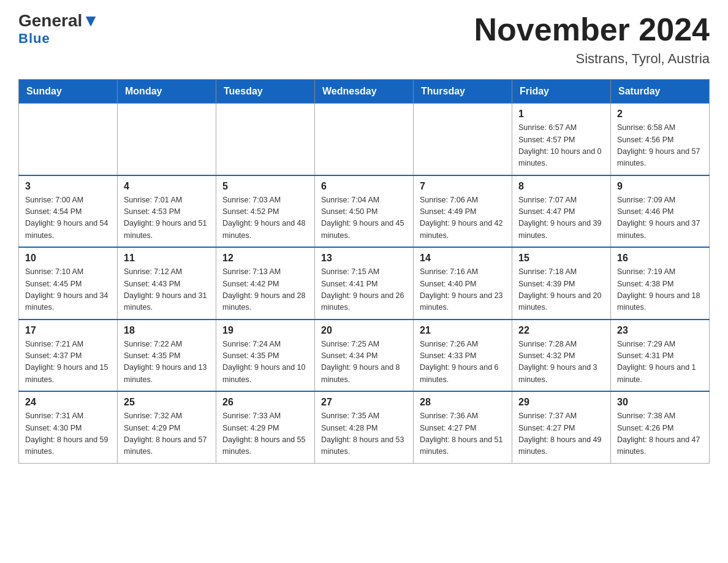 Image resolution: width=728 pixels, height=563 pixels. What do you see at coordinates (561, 356) in the screenshot?
I see `calendar-cell: 22Sunrise: 7:28 AM Sunset: 4:32 PM Dayli…` at bounding box center [561, 356].